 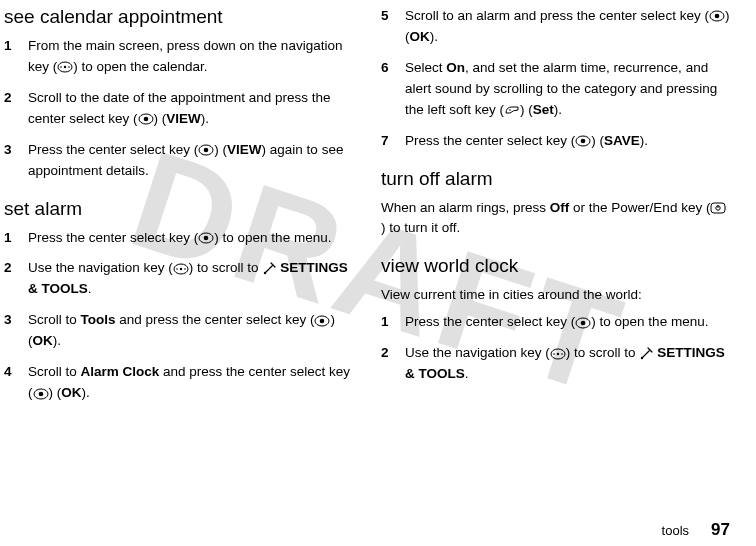 What do you see at coordinates (696, 530) in the screenshot?
I see `page-footer: tools 97` at bounding box center [696, 530].